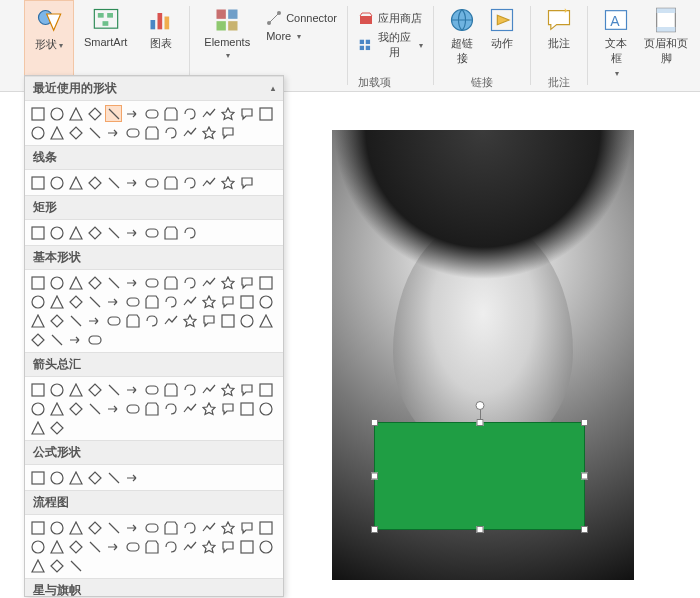 The height and width of the screenshot is (598, 700). I want to click on hyperlink-button: 超链接, so click(462, 36).